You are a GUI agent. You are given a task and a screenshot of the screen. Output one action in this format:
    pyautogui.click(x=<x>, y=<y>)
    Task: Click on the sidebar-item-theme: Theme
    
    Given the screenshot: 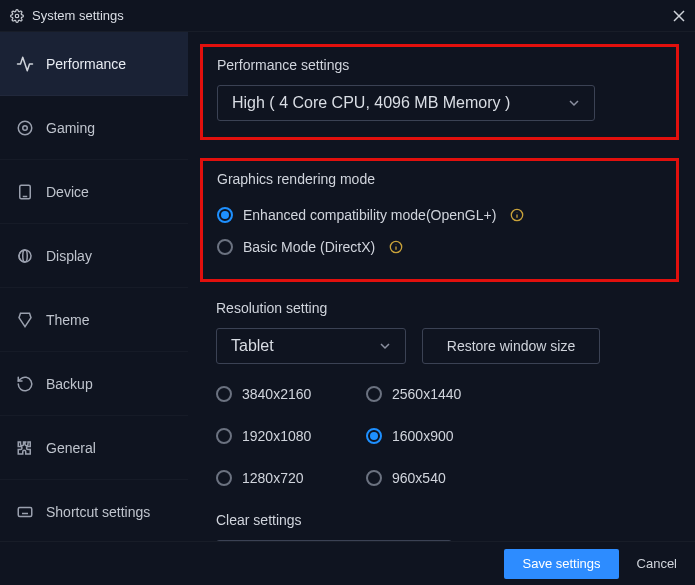 What is the action you would take?
    pyautogui.click(x=94, y=320)
    